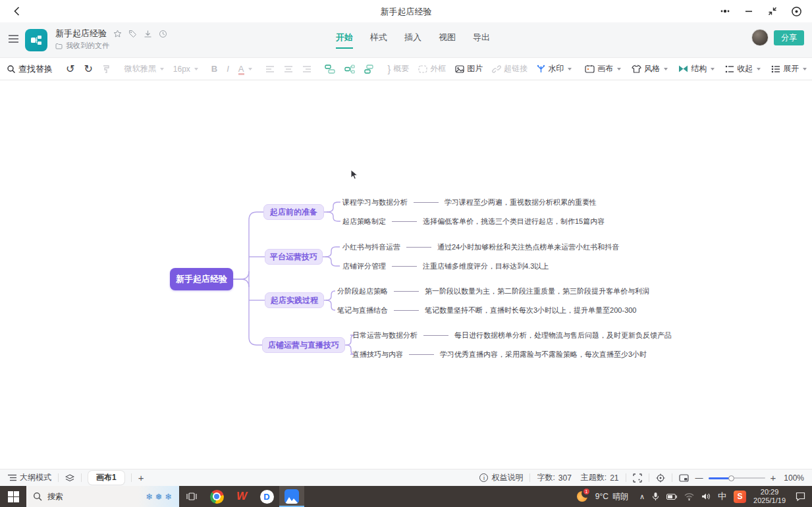 The image size is (812, 507). Describe the element at coordinates (192, 496) in the screenshot. I see `task-view-button` at that location.